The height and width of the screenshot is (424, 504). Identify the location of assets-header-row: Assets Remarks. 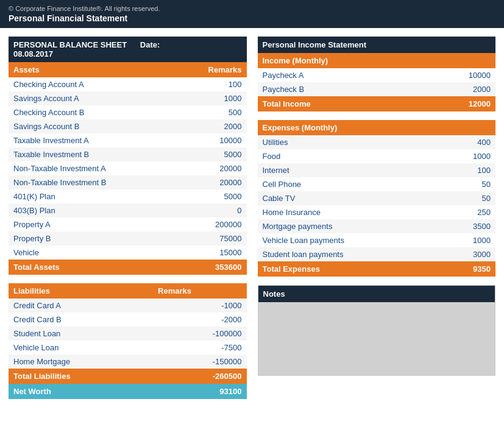
(128, 69).